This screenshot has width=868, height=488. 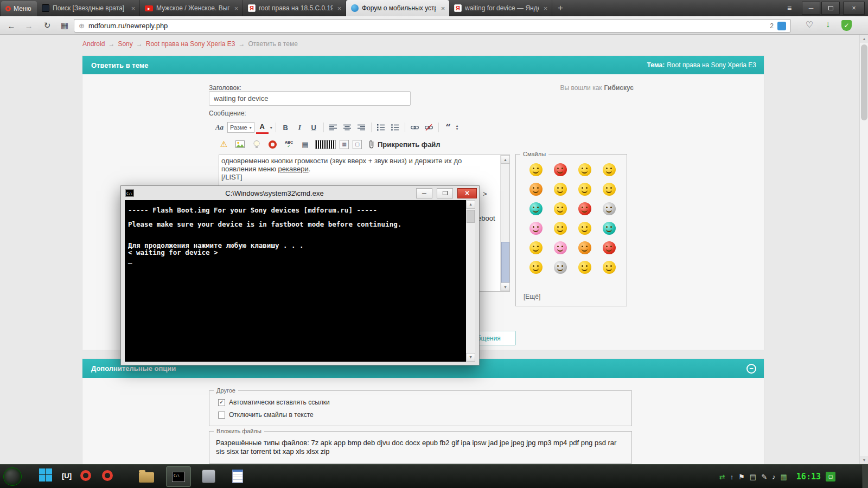 What do you see at coordinates (831, 8) in the screenshot?
I see `maximize-button` at bounding box center [831, 8].